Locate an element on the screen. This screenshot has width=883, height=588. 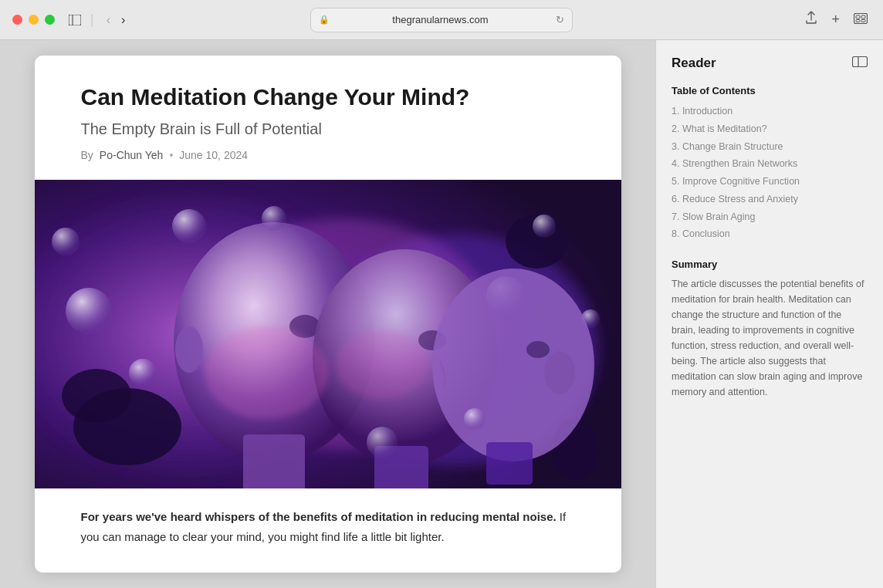
forward-button: › is located at coordinates (123, 20).